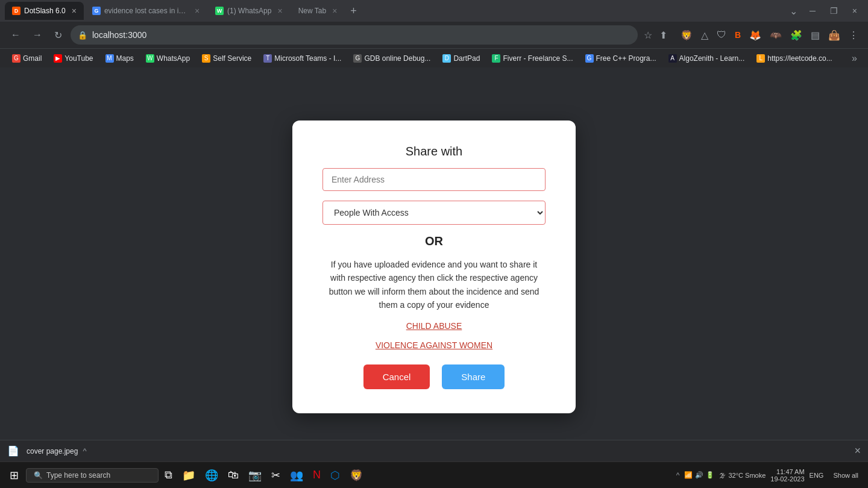  Describe the element at coordinates (712, 58) in the screenshot. I see `bookmark-algozenith-label: AlgoZenith - Learn...` at that location.